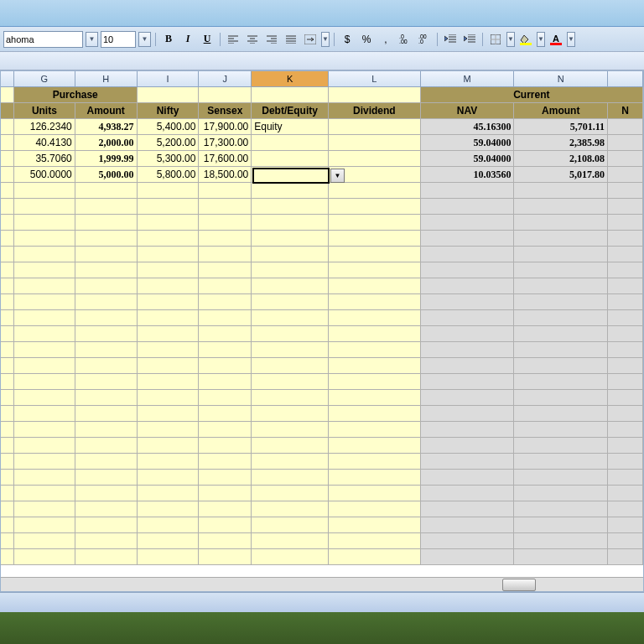  Describe the element at coordinates (325, 39) in the screenshot. I see `merge-dropdown-icon: ▼` at that location.